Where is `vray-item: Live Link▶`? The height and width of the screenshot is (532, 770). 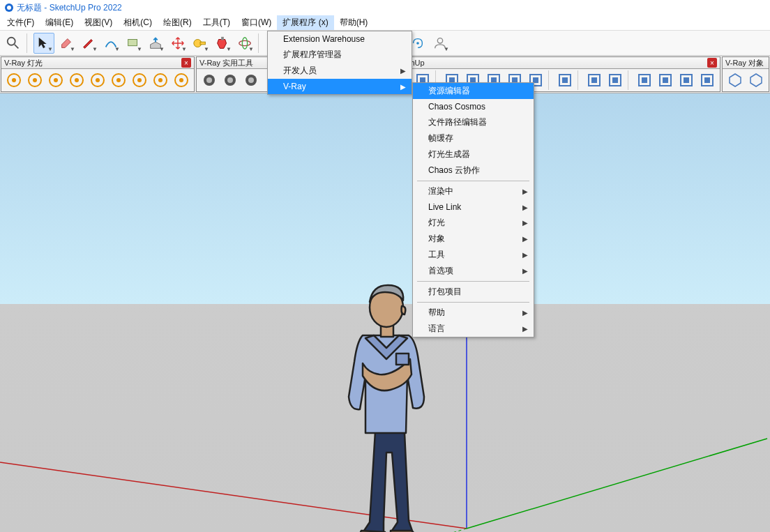
vray-item: Live Link▶ is located at coordinates (473, 207).